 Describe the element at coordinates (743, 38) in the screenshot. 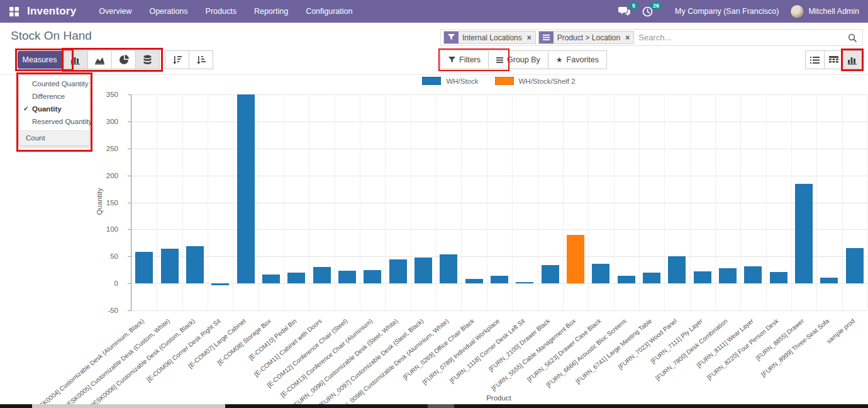

I see `search-input: Search...` at that location.